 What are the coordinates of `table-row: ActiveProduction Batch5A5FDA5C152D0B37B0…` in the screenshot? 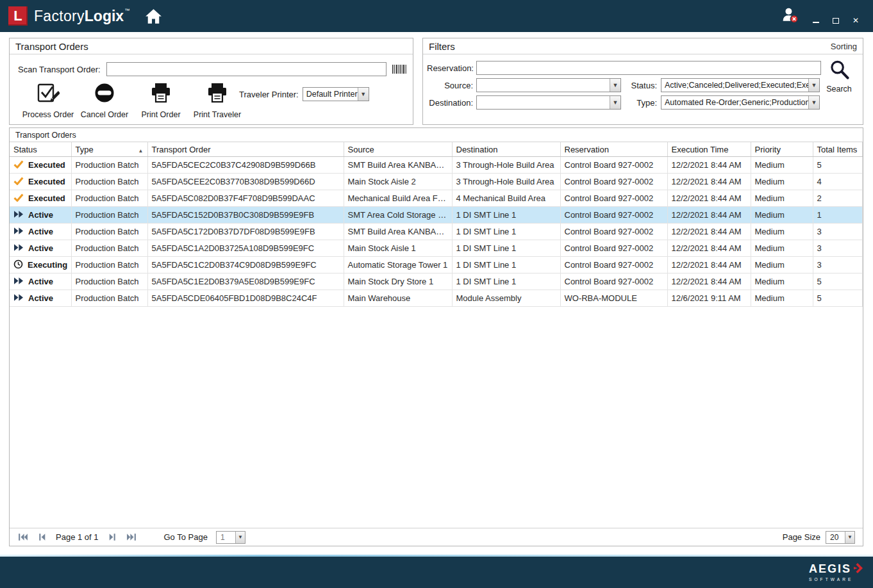 It's located at (436, 215).